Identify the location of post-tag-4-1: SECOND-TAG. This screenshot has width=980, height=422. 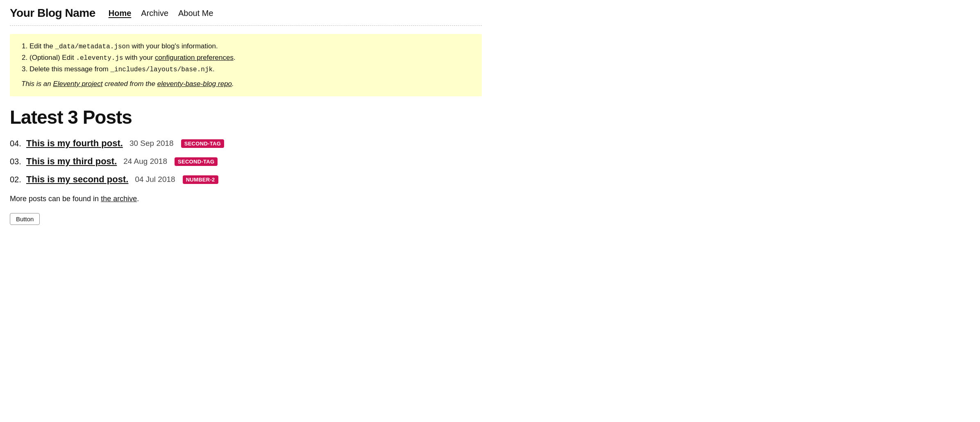
(202, 143).